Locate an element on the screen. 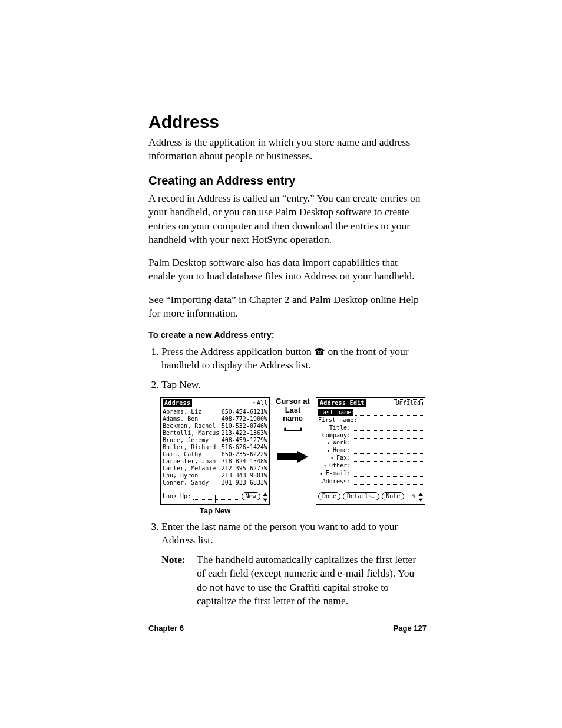  edit-field: Other: is located at coordinates (371, 466).